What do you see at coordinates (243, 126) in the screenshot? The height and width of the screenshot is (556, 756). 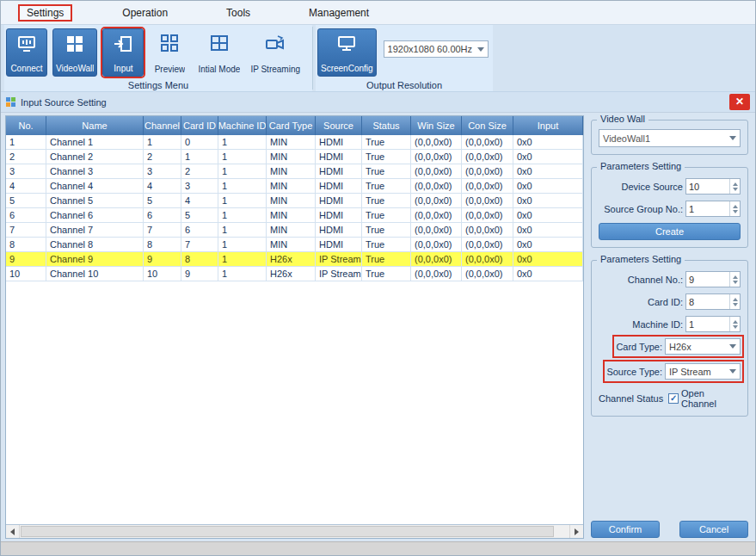 I see `column-header-machine-id: Machine ID` at bounding box center [243, 126].